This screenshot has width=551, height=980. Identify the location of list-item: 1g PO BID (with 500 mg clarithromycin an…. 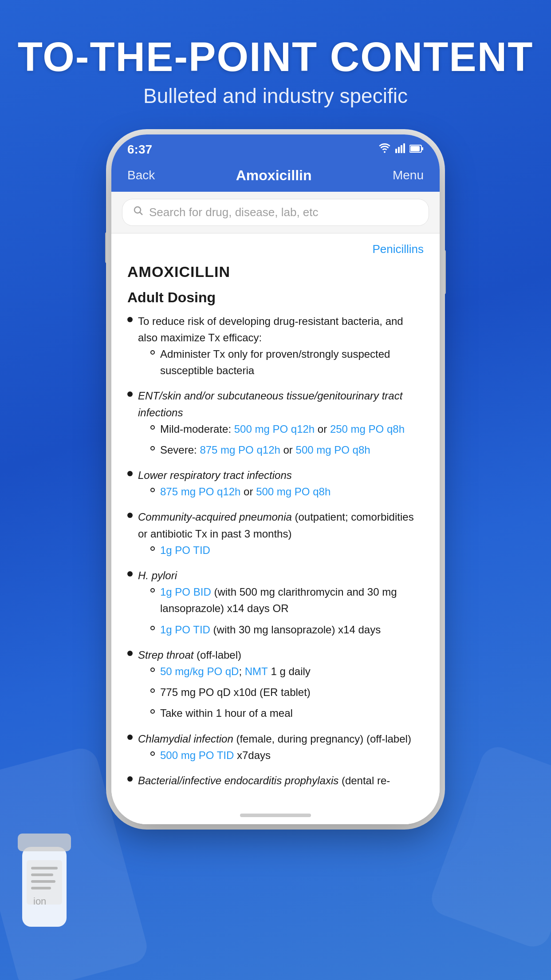
(287, 600).